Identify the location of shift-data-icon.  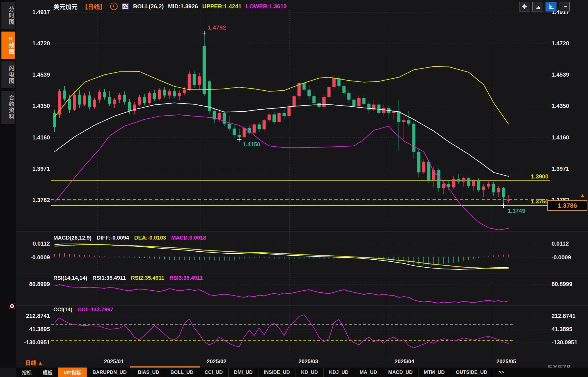
(564, 7).